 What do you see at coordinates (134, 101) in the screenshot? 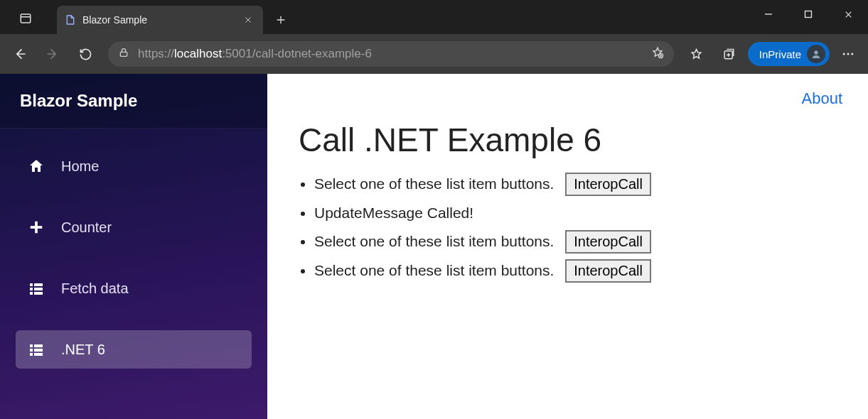
I see `brand-title: Blazor Sample` at bounding box center [134, 101].